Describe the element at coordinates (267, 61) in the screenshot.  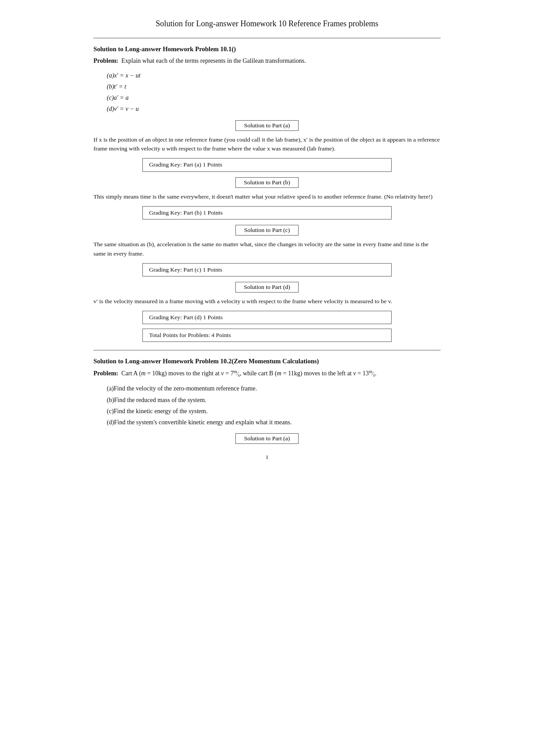
I see `problem-10-1-desc: Problem: Explain what each of the terms …` at that location.